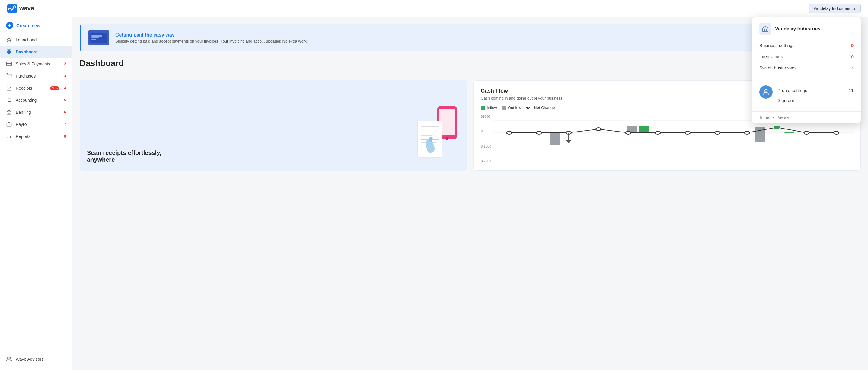 The width and height of the screenshot is (868, 370). Describe the element at coordinates (528, 108) in the screenshot. I see `net-change-dot-icon` at that location.